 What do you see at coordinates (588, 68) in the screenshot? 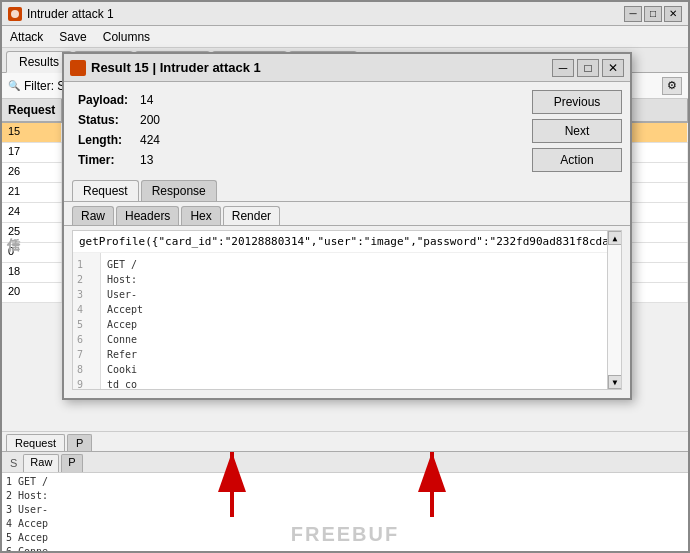
I see `modal-maximize-button: □` at bounding box center [588, 68].